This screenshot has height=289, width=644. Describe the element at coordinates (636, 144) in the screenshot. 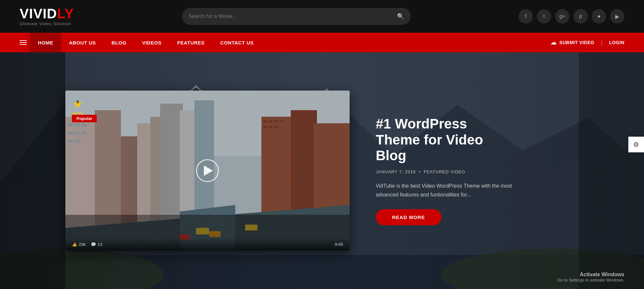

I see `gear-icon: ⚙` at that location.